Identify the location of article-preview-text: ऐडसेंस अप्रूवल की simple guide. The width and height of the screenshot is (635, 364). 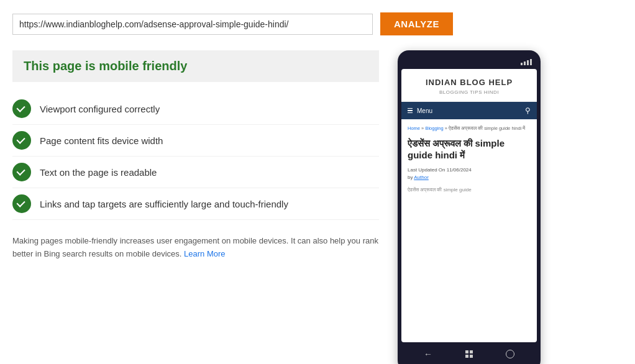
(469, 190).